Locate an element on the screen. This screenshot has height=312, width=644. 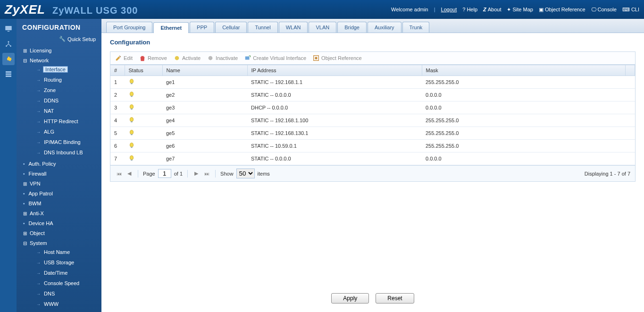
tree-nat: NAT is located at coordinates (66, 111).